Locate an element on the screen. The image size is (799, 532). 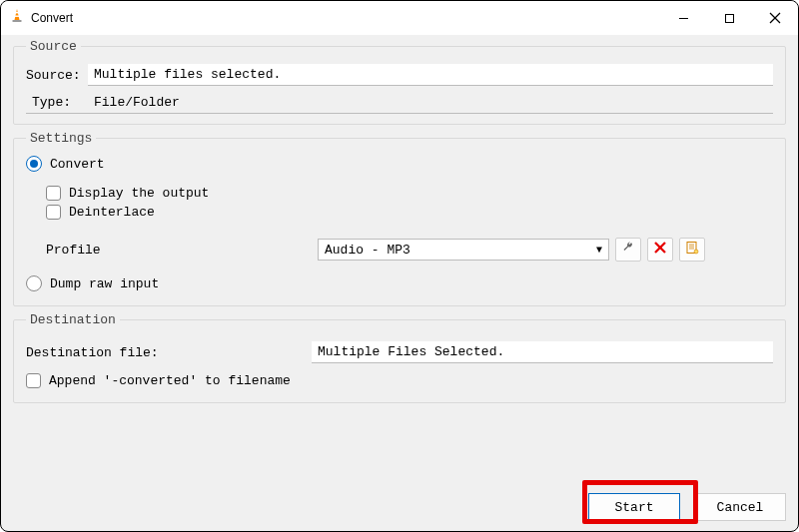
append-checkbox is located at coordinates (34, 381).